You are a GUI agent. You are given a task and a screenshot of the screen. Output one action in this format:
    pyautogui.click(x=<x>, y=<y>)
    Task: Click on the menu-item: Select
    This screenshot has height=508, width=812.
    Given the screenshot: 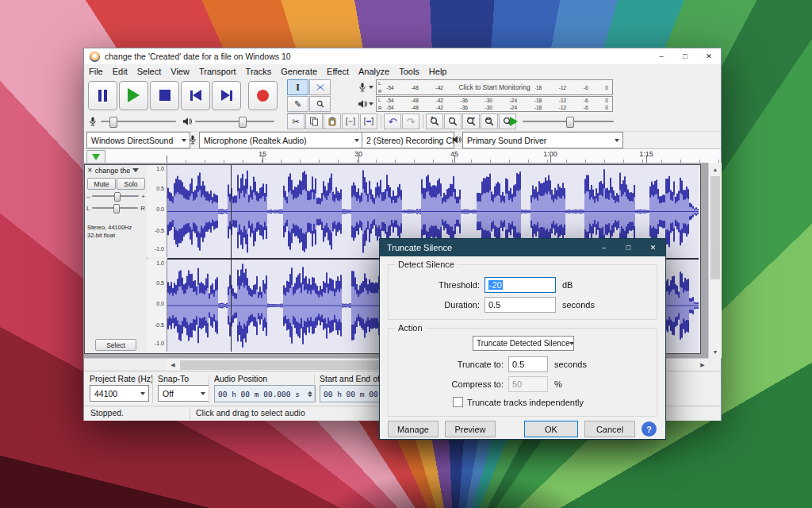 What is the action you would take?
    pyautogui.click(x=149, y=71)
    